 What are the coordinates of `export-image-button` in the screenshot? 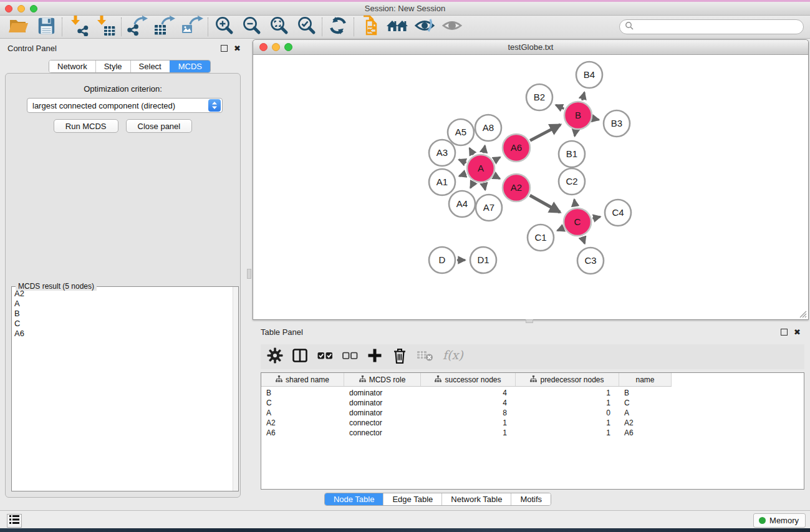 It's located at (192, 27).